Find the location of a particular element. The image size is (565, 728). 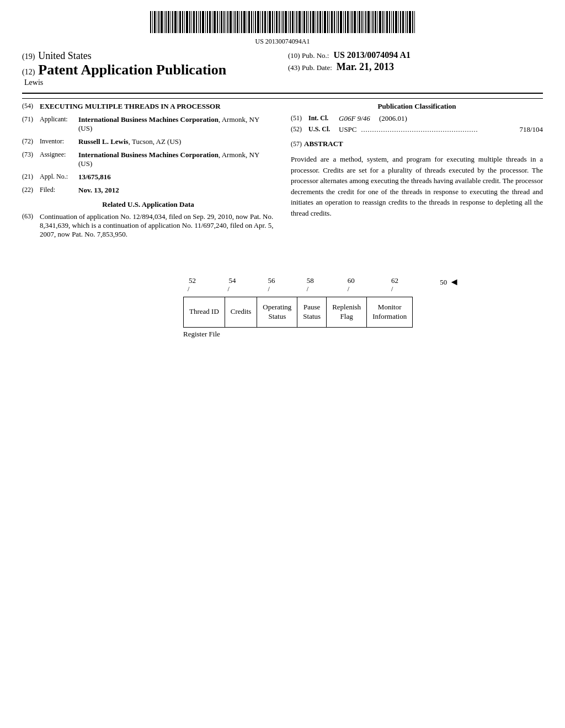

cell-replenish-flag: ReplenishFlag is located at coordinates (347, 312).